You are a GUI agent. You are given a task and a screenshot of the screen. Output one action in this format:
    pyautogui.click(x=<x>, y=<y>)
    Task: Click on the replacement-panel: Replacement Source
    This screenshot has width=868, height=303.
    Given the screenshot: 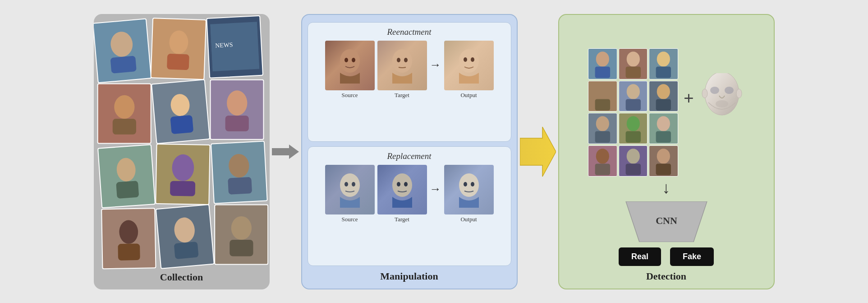 What is the action you would take?
    pyautogui.click(x=409, y=206)
    